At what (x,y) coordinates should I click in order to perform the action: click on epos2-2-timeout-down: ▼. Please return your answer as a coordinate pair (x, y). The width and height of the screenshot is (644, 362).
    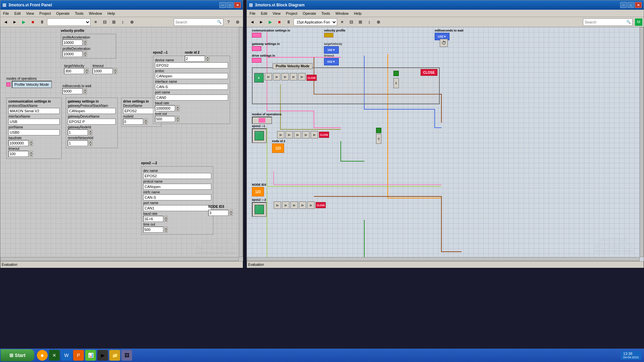
    Looking at the image, I should click on (166, 231).